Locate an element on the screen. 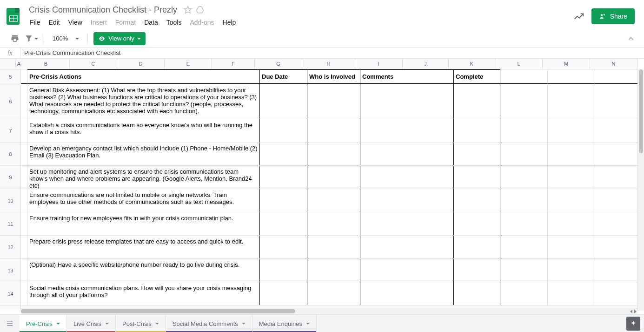 This screenshot has height=332, width=644. menu-help: Help is located at coordinates (230, 22).